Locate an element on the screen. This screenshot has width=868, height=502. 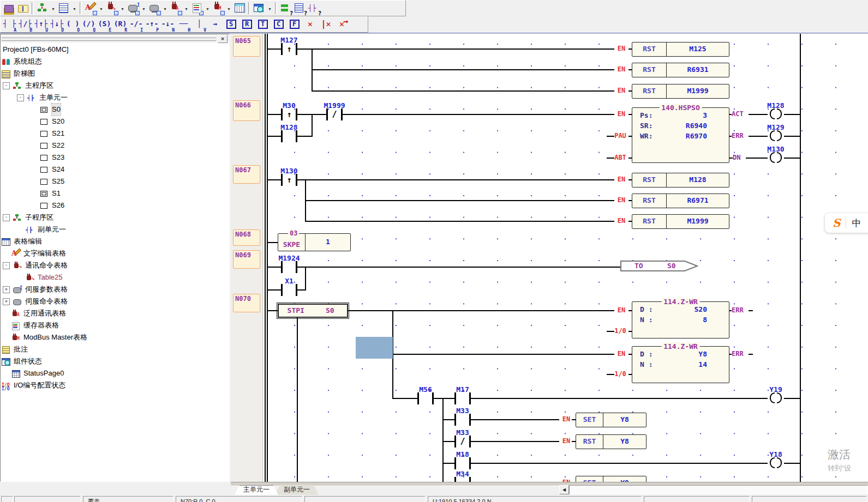
tree-item-sub-program: -子程序区 is located at coordinates (115, 217).